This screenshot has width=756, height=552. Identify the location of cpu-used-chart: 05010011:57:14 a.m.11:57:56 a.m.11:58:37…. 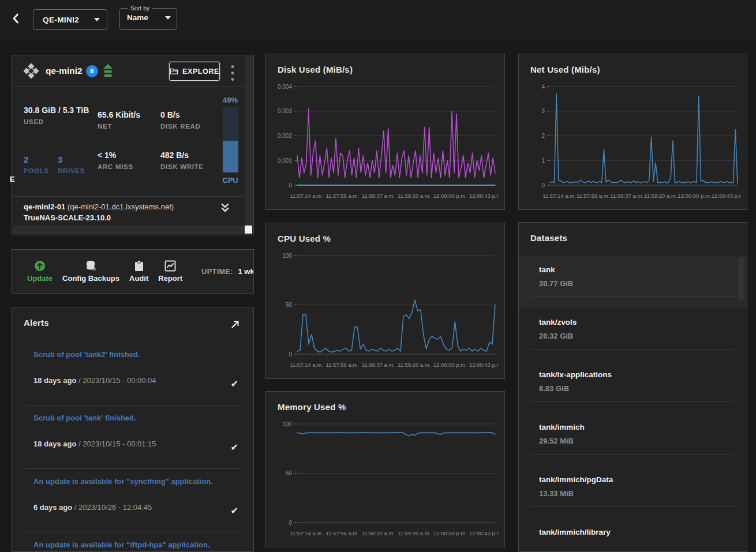
(386, 311).